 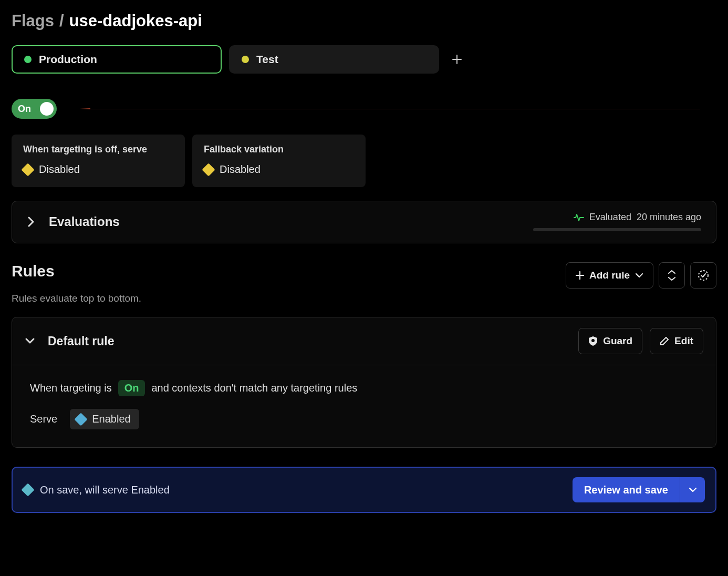 I want to click on breadcrumb-parent: Flags, so click(x=33, y=21).